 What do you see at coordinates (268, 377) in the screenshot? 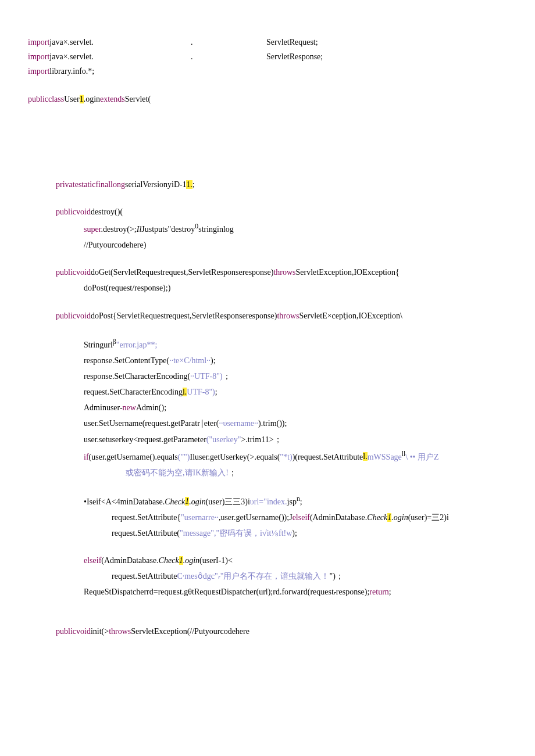
I see `code-line: response.SetCharacterEncoding(··UTF-8")；` at bounding box center [268, 377].